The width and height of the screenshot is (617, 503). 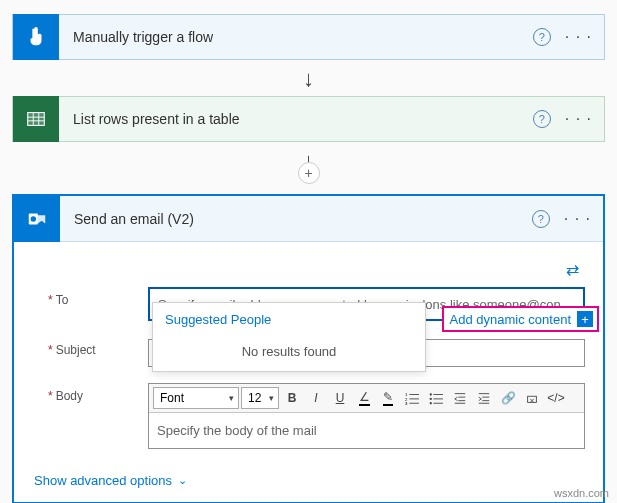 I want to click on indent-button, so click(x=484, y=398).